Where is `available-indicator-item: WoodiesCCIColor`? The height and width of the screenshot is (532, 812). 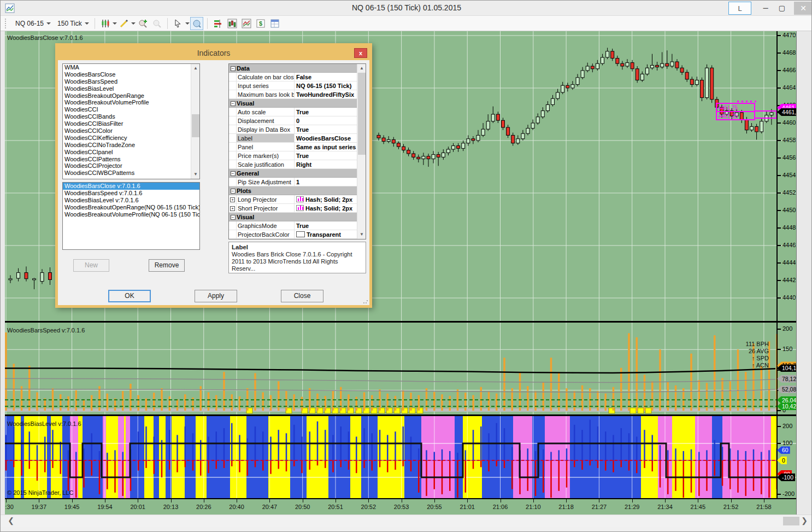
available-indicator-item: WoodiesCCIColor is located at coordinates (131, 131).